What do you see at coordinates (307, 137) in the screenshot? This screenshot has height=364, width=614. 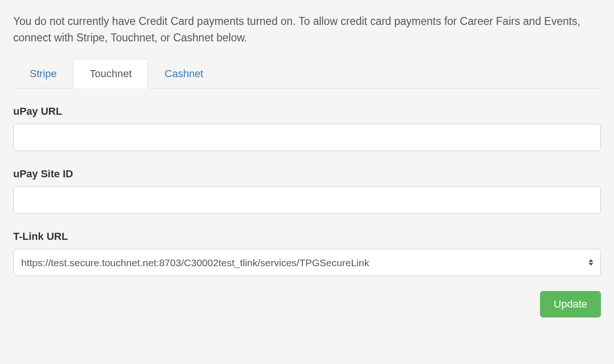 I see `upay-url-input` at bounding box center [307, 137].